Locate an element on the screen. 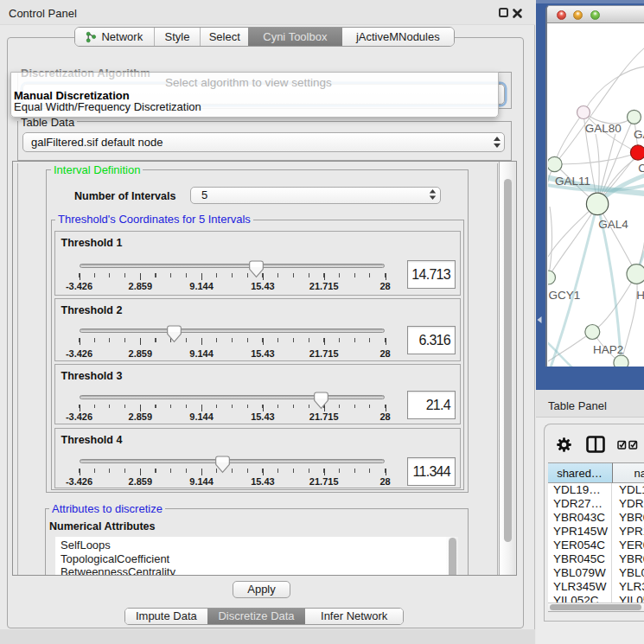 This screenshot has height=644, width=644. svg-text: HI is located at coordinates (640, 296).